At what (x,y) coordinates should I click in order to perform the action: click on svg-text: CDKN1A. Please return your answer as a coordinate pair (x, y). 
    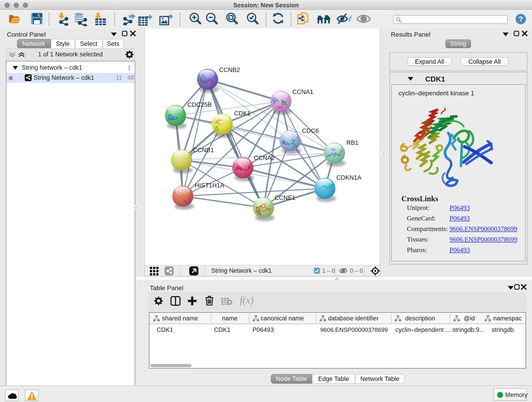
    Looking at the image, I should click on (349, 178).